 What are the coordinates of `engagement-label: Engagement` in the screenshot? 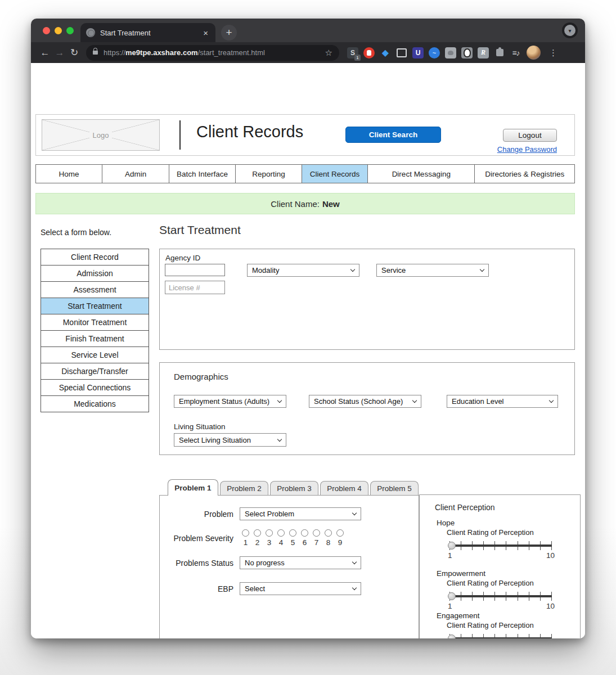 It's located at (504, 615).